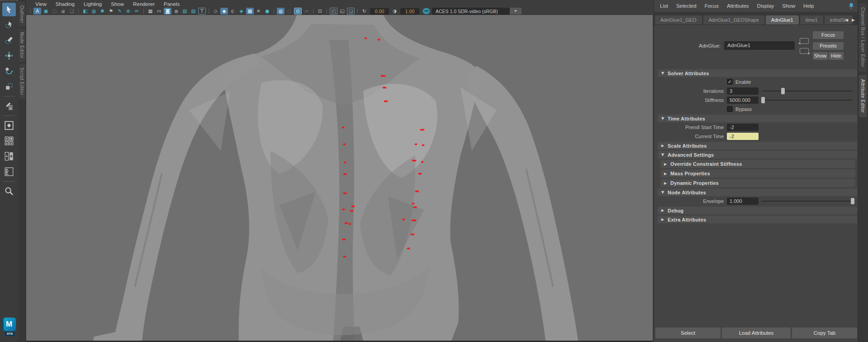 The image size is (868, 342). I want to click on menu-renderer: Renderer, so click(144, 4).